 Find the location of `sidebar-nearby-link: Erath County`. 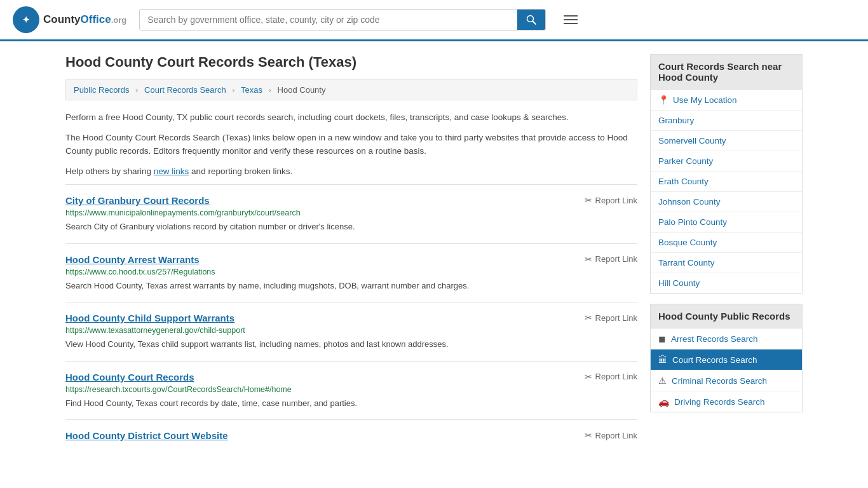

sidebar-nearby-link: Erath County is located at coordinates (684, 182).